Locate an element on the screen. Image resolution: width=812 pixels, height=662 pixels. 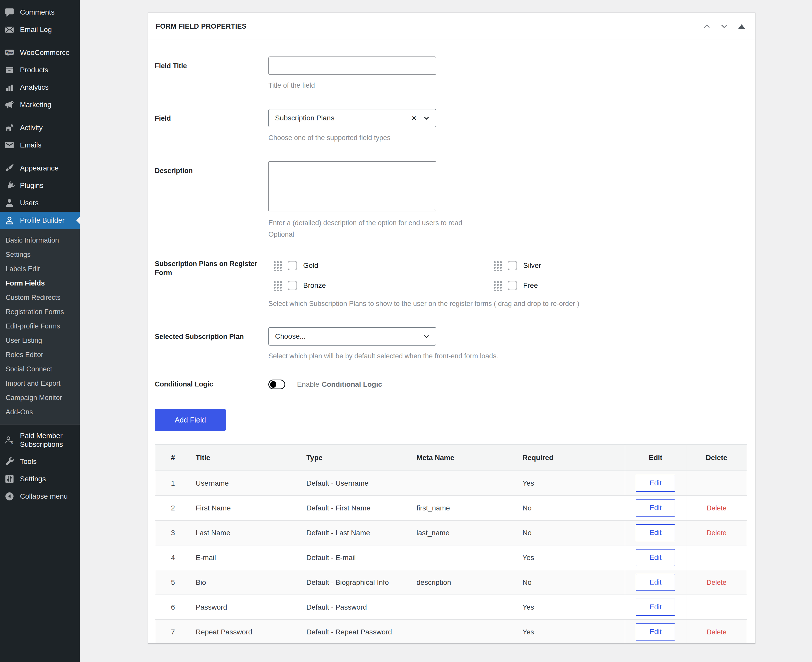
sidebar-item-tools: Tools is located at coordinates (40, 461).